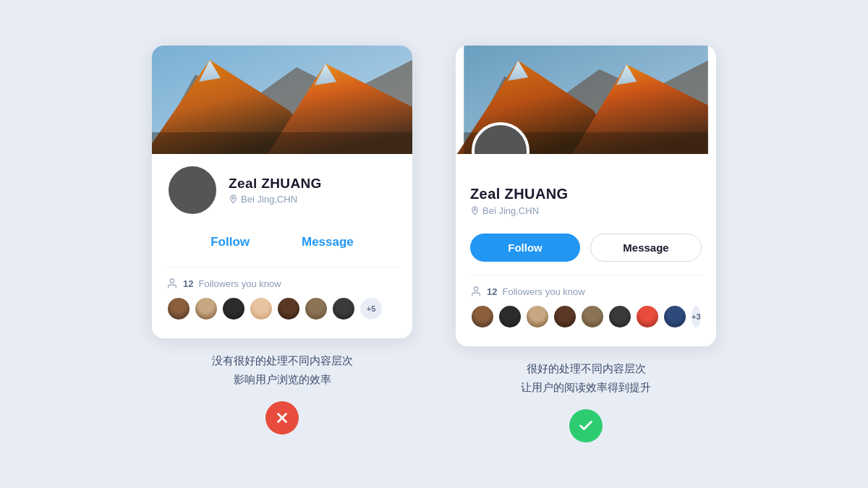 This screenshot has height=488, width=868. What do you see at coordinates (586, 305) in the screenshot?
I see `good-followers-section: 12 Followers you know +3` at bounding box center [586, 305].